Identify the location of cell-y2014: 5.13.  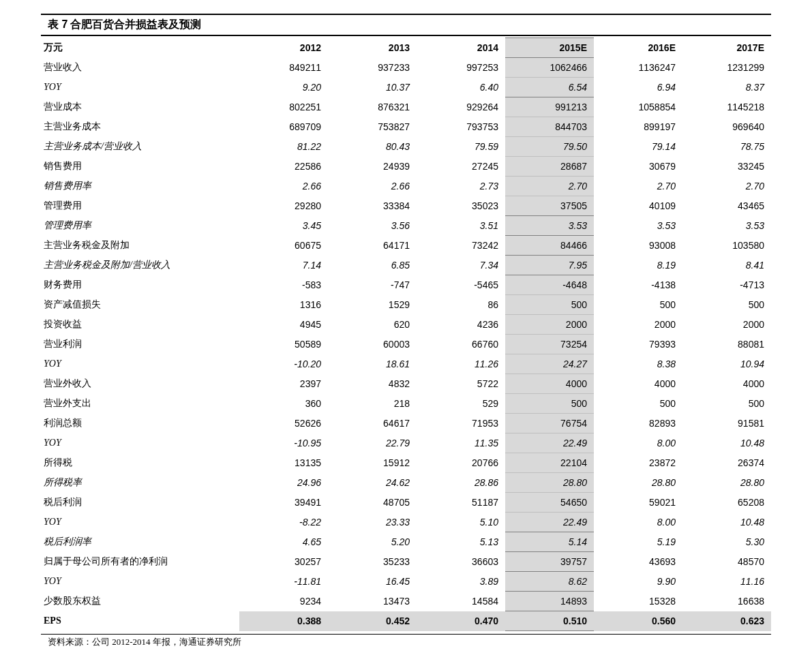
(461, 543).